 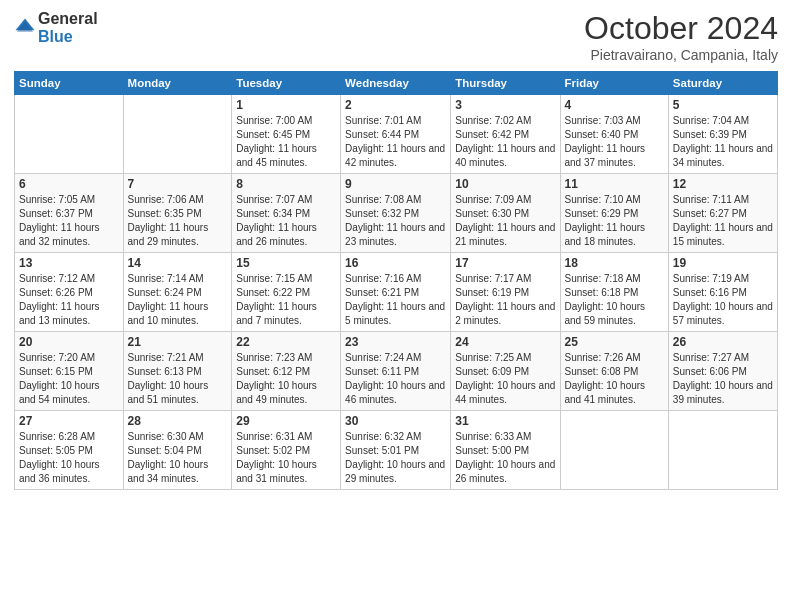 I want to click on day-number: 24, so click(x=505, y=342).